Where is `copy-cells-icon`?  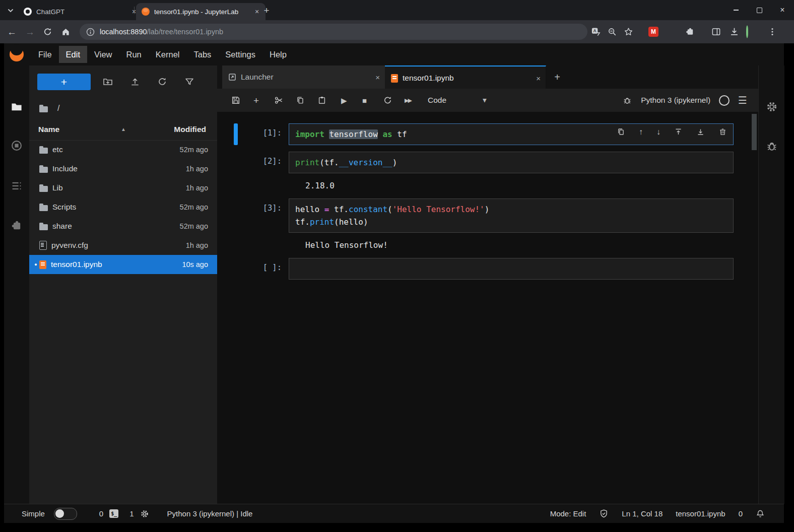
copy-cells-icon is located at coordinates (300, 100).